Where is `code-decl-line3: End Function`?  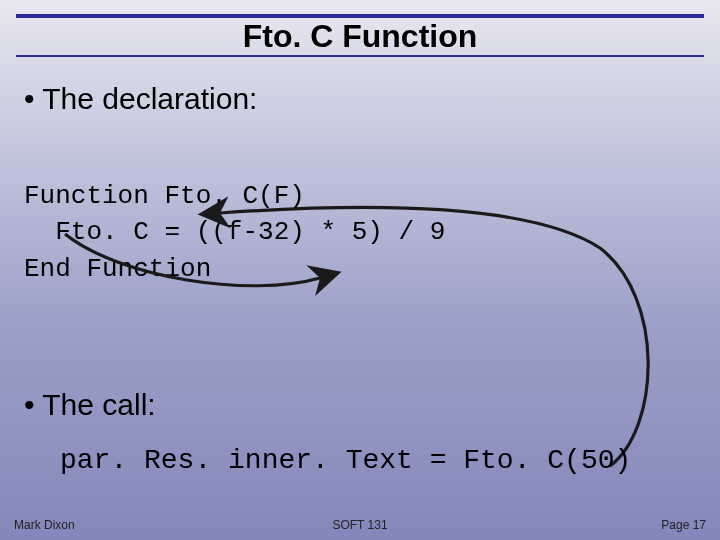 code-decl-line3: End Function is located at coordinates (118, 269).